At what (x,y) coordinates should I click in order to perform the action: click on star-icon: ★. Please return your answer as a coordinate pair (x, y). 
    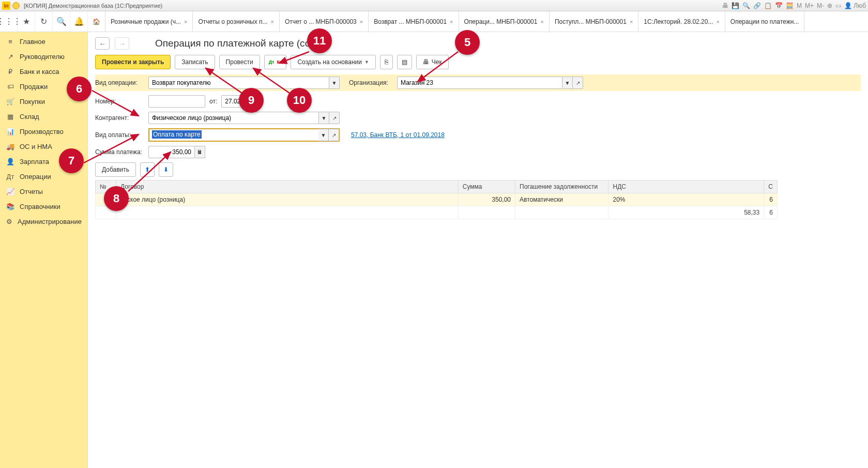
    Looking at the image, I should click on (26, 22).